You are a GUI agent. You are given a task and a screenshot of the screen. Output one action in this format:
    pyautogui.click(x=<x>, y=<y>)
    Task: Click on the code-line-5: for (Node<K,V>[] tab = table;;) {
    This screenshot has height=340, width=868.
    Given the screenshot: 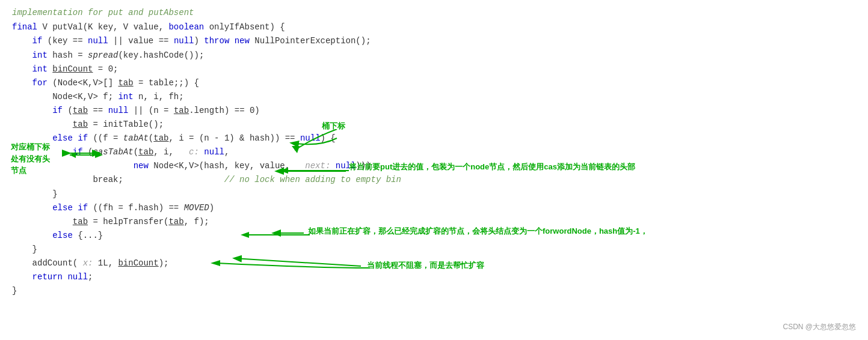 What is the action you would take?
    pyautogui.click(x=434, y=83)
    